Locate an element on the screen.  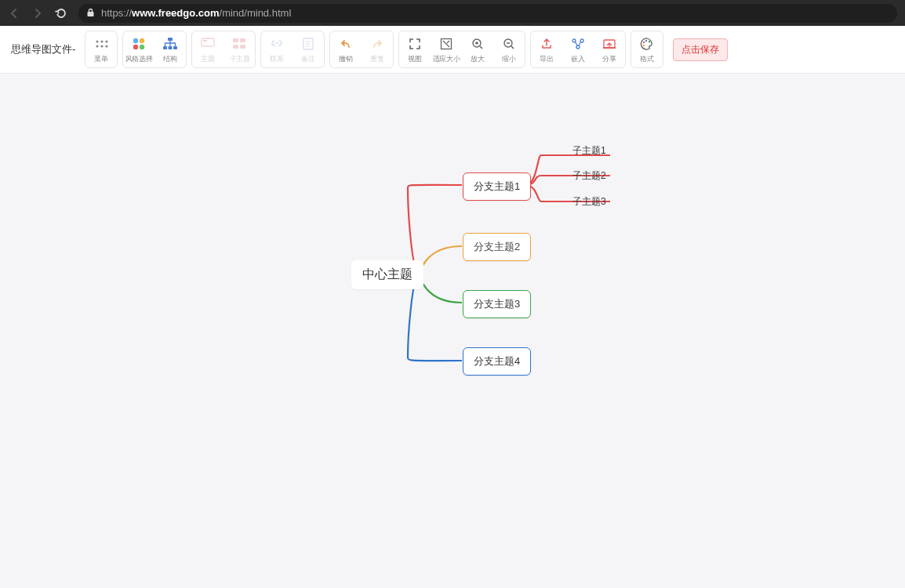
topic-icon is located at coordinates (208, 44).